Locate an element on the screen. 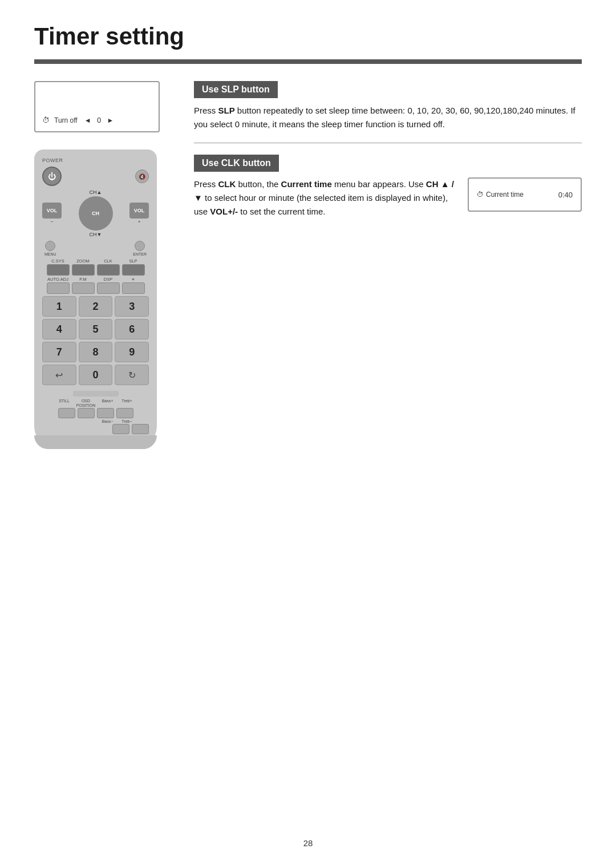 The height and width of the screenshot is (865, 616). treb-minus-button is located at coordinates (140, 429).